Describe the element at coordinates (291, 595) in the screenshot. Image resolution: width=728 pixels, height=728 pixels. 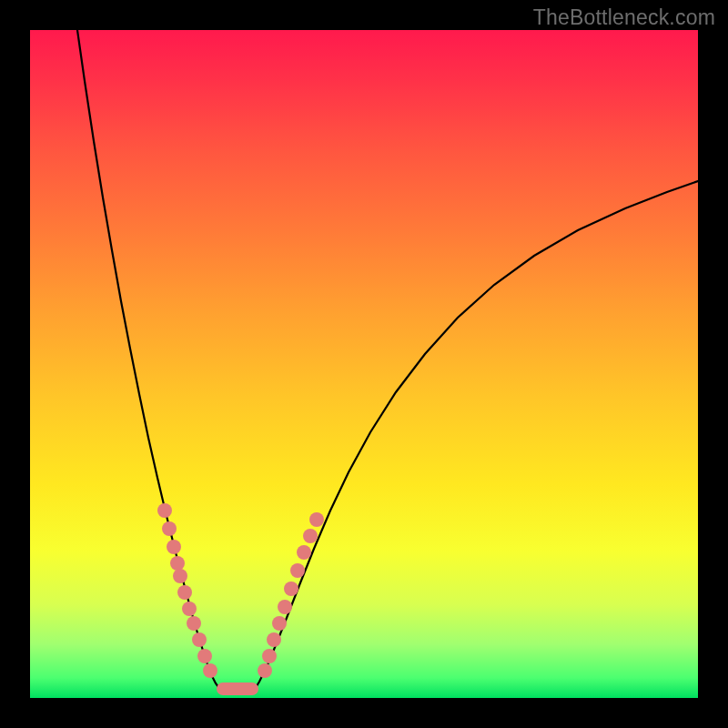
I see `dots-right-group` at that location.